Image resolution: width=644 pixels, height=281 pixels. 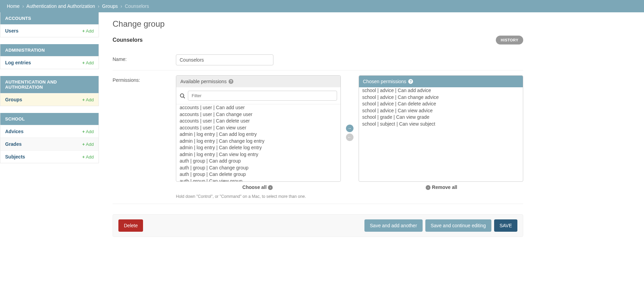 I want to click on submit-row: Delete Save and add another Save and con…, so click(x=318, y=226).